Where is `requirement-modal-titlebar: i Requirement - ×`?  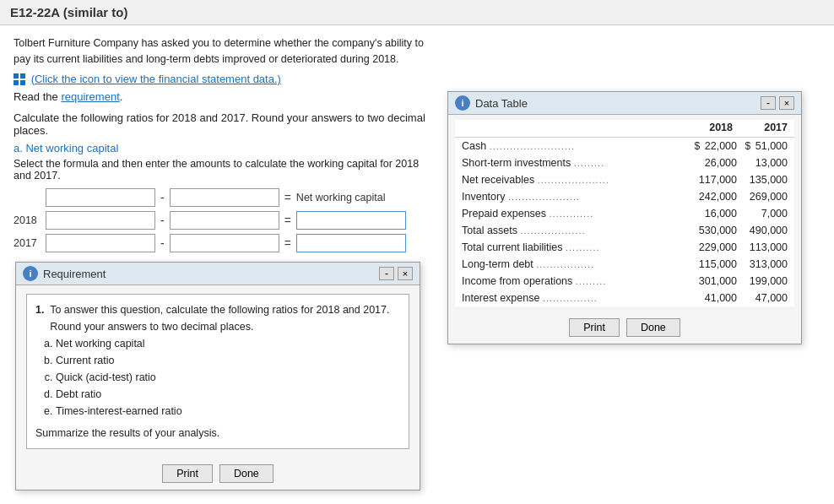 requirement-modal-titlebar: i Requirement - × is located at coordinates (218, 274).